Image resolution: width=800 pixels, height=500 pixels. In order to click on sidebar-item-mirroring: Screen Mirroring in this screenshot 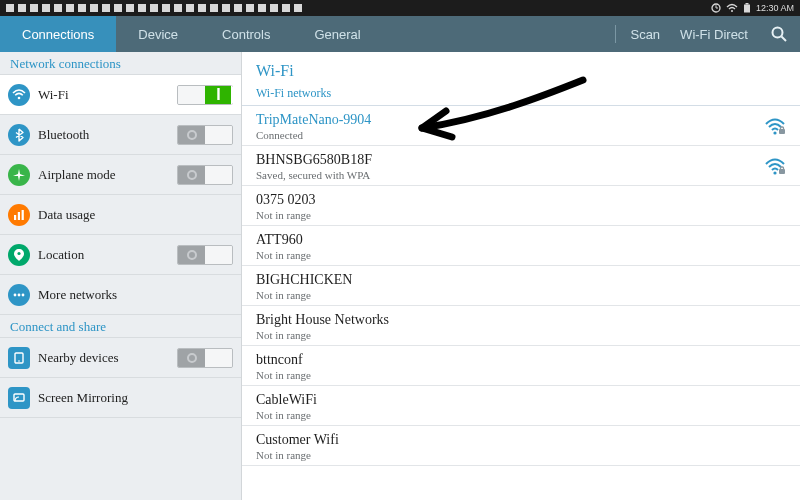, I will do `click(120, 398)`.